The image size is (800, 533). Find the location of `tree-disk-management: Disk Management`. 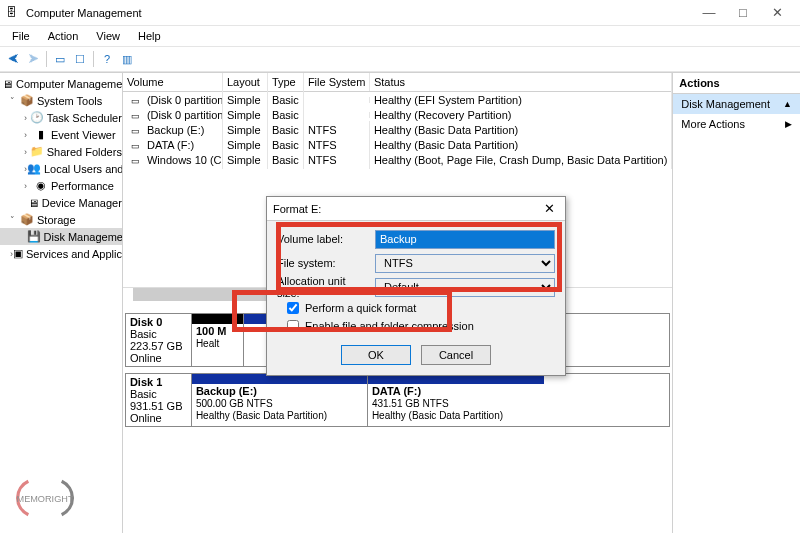

tree-disk-management: Disk Management is located at coordinates (61, 236).